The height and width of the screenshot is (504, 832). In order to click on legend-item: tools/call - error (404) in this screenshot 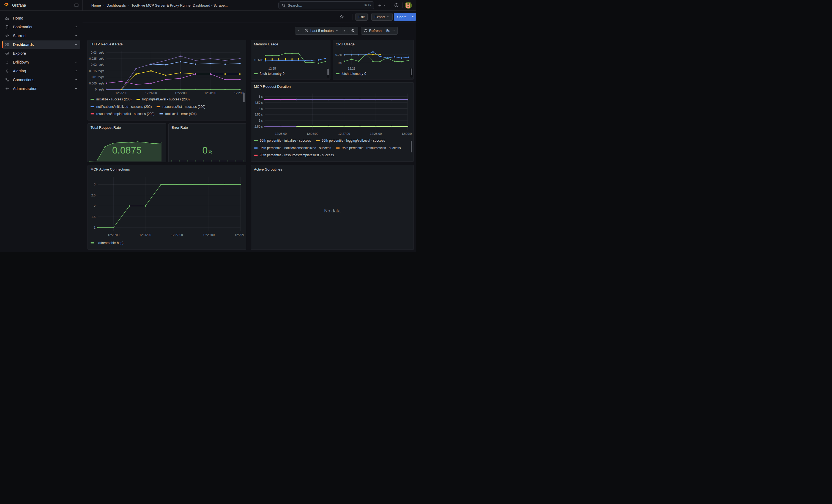, I will do `click(178, 114)`.